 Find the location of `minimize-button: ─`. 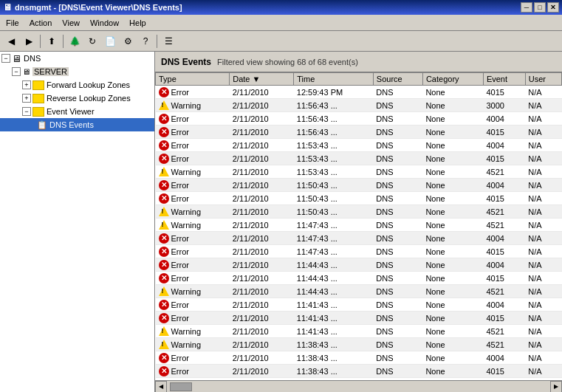

minimize-button: ─ is located at coordinates (527, 7).